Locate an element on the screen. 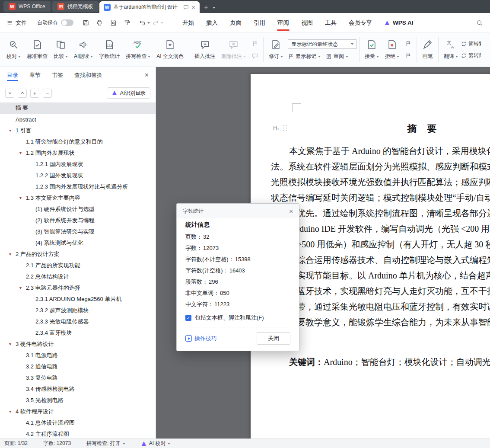 Image resolution: width=490 pixels, height=448 pixels. panel-tab: 章节 is located at coordinates (35, 75).